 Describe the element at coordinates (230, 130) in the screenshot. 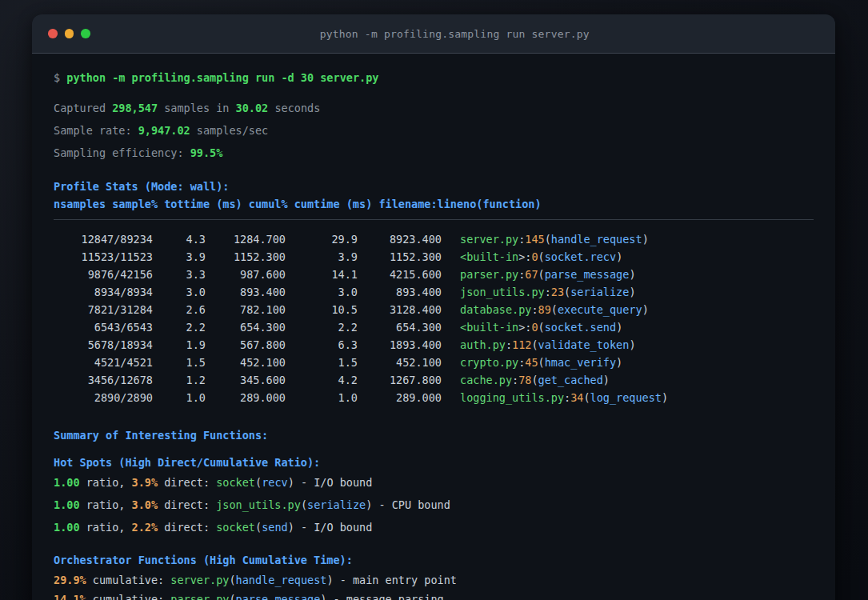

I see `sample-rate-suffix: samples/sec` at that location.